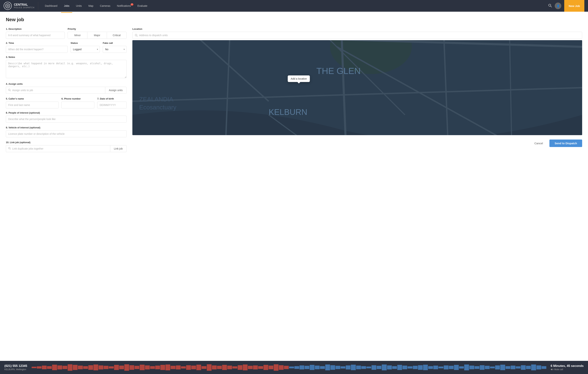  What do you see at coordinates (24, 5) in the screenshot?
I see `brand-name: CENTRAL` at bounding box center [24, 5].